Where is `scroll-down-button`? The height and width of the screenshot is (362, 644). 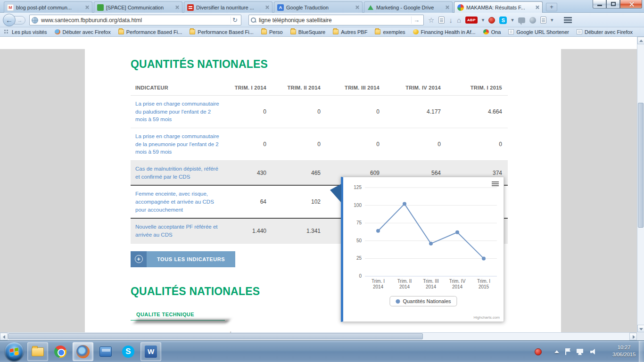 scroll-down-button is located at coordinates (641, 329).